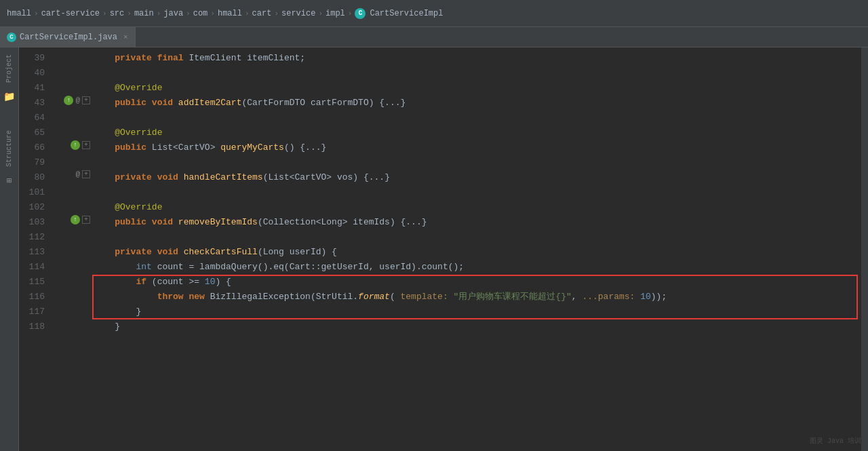  What do you see at coordinates (201, 14) in the screenshot?
I see `breadcrumb-com: com` at bounding box center [201, 14].